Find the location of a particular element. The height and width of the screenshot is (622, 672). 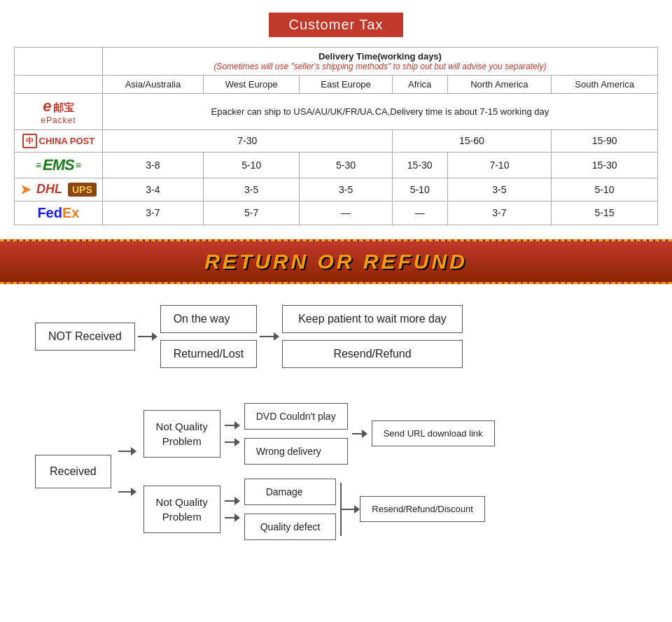

table-row: ➤ DHL UPS 3-4 3-5 3-5 5-10 3-5 5-10 is located at coordinates (336, 189).